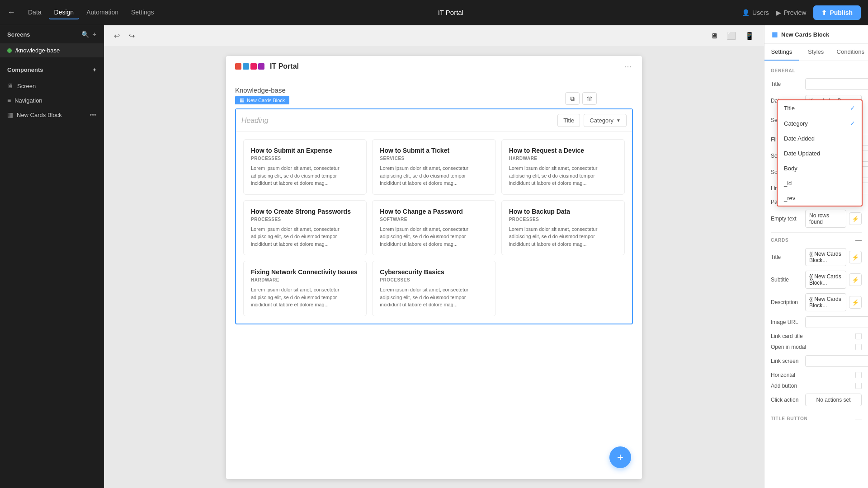 This screenshot has height=488, width=868. What do you see at coordinates (805, 34) in the screenshot?
I see `panel-title: New Cards Block` at bounding box center [805, 34].